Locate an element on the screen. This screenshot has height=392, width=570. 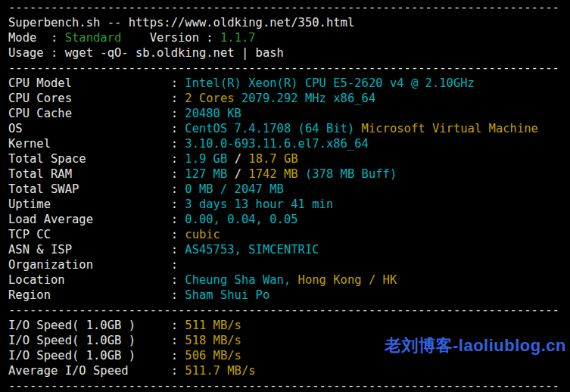
info-value-segment: Sham Shui Po is located at coordinates (227, 295).